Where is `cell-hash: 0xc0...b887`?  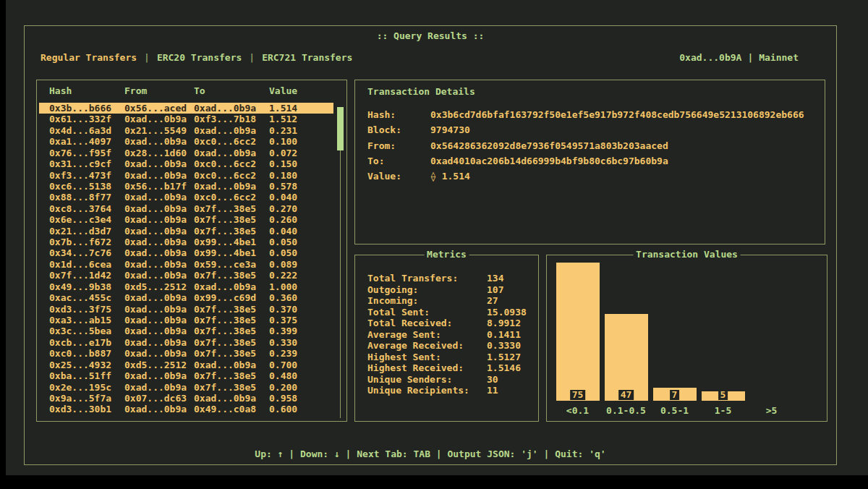
cell-hash: 0xc0...b887 is located at coordinates (87, 353).